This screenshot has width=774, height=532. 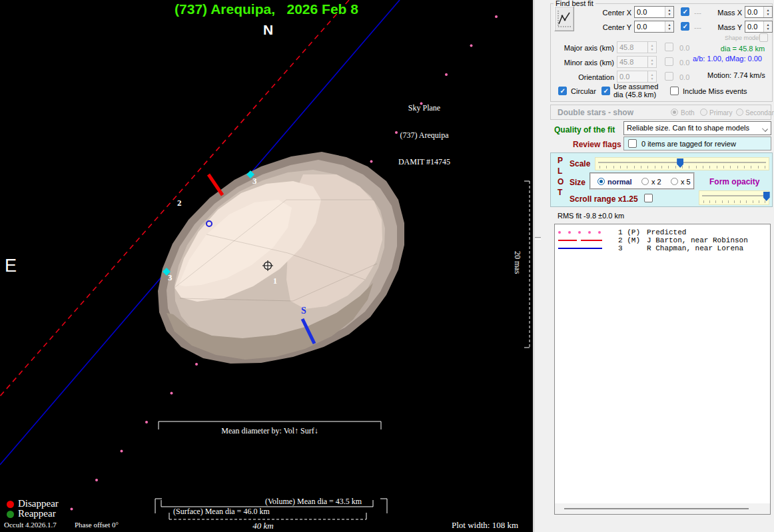 What do you see at coordinates (688, 128) in the screenshot?
I see `quality-of-fit-value: Reliable size. Can fit to shape models` at bounding box center [688, 128].